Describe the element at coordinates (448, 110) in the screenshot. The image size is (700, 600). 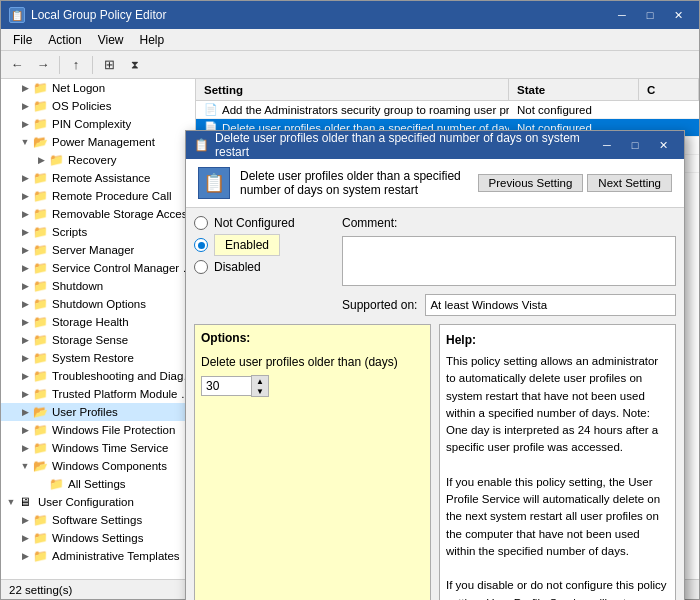
I see `list-row: 📄 Add the Administrators security group …` at that location.